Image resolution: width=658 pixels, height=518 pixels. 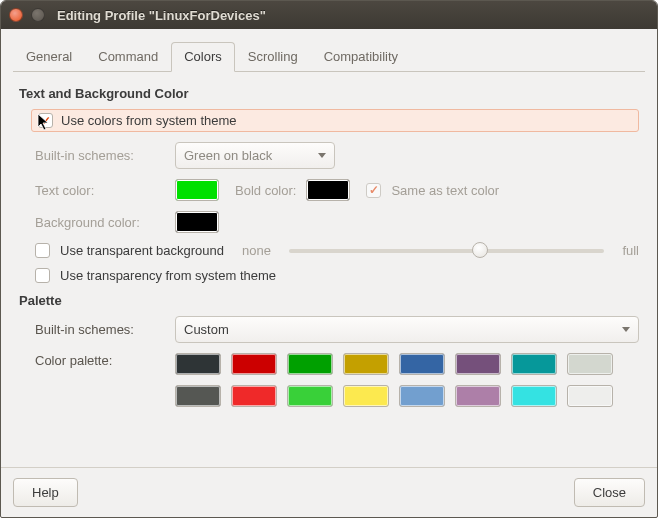 I want to click on scheme-select: Green on black, so click(x=255, y=156).